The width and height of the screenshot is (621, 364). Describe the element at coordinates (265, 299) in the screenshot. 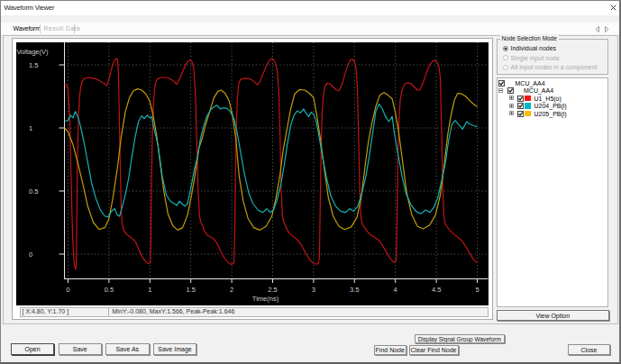

I see `svg-text: Time(ns)` at that location.